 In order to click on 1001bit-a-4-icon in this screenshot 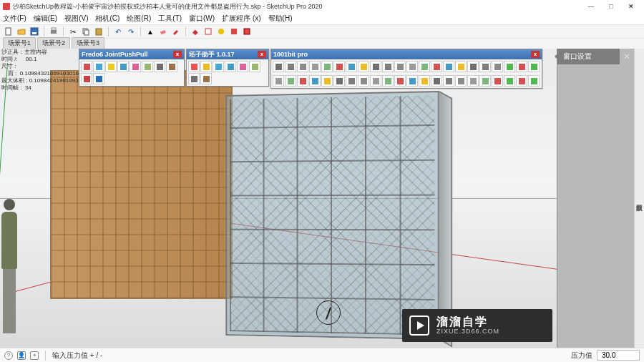, I will do `click(327, 67)`.